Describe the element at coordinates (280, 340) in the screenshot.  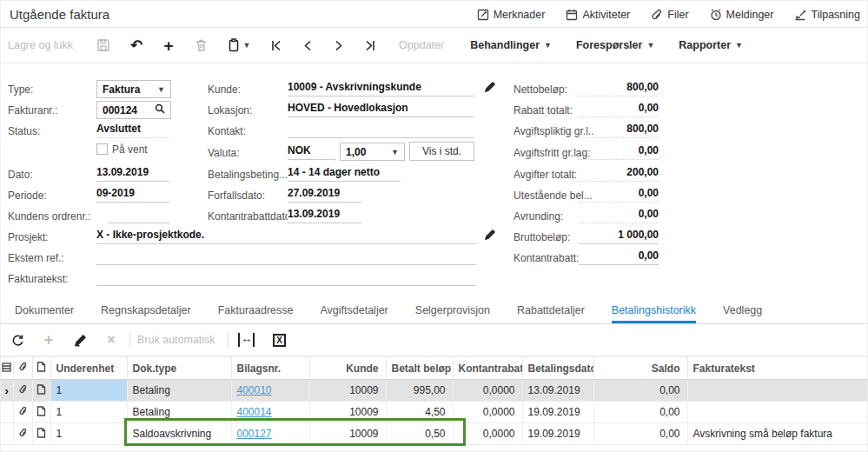
I see `export-excel-icon: X` at that location.